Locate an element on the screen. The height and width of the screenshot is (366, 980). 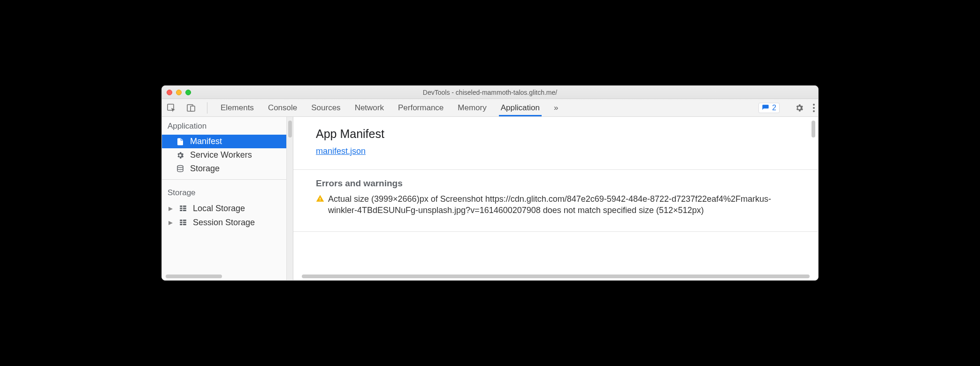
warning-icon is located at coordinates (320, 206).